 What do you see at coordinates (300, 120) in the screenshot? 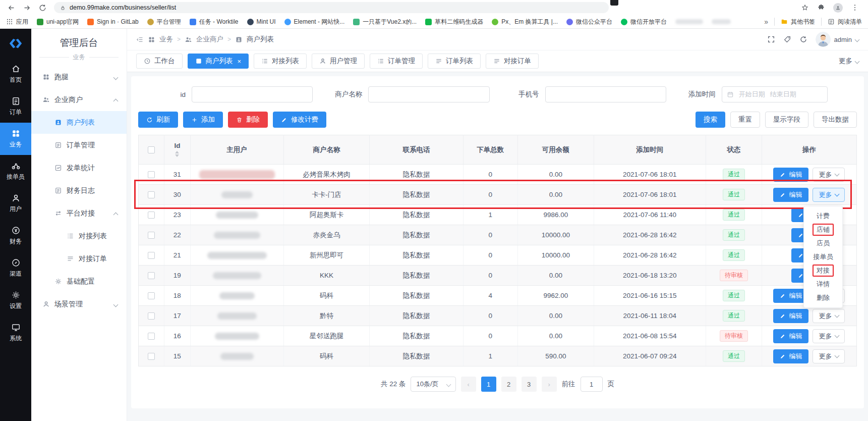
I see `modify-fee-button: 修改计费` at bounding box center [300, 120].